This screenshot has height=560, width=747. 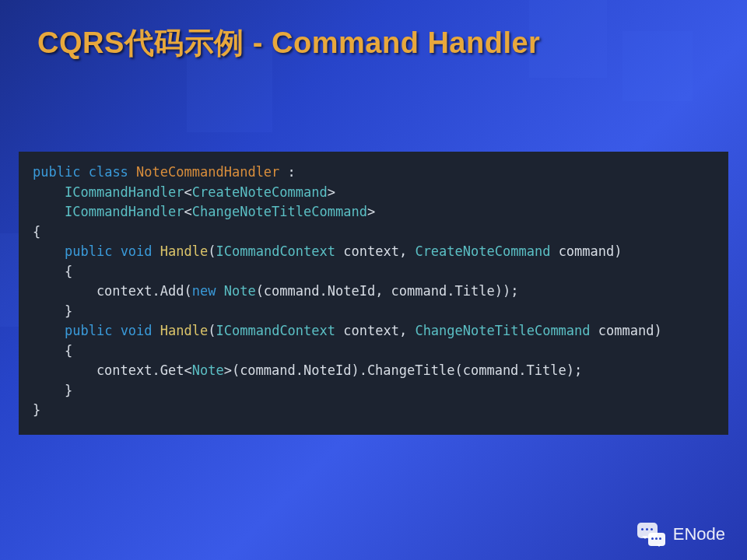 I want to click on footer: ENode, so click(x=682, y=534).